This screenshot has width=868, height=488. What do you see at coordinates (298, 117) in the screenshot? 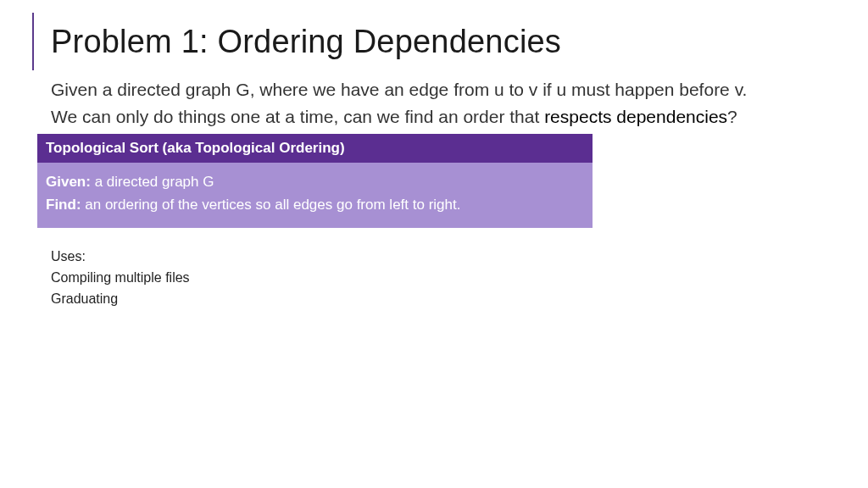
I see `paragraph-2-part-a: We can only do things one at a time, can…` at bounding box center [298, 117].